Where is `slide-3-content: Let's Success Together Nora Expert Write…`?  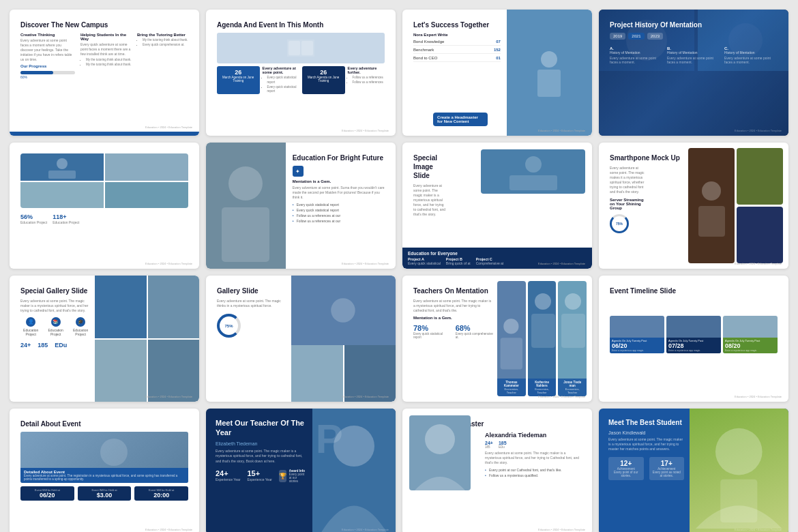
slide-3-content: Let's Success Together Nora Expert Write… is located at coordinates (457, 41).